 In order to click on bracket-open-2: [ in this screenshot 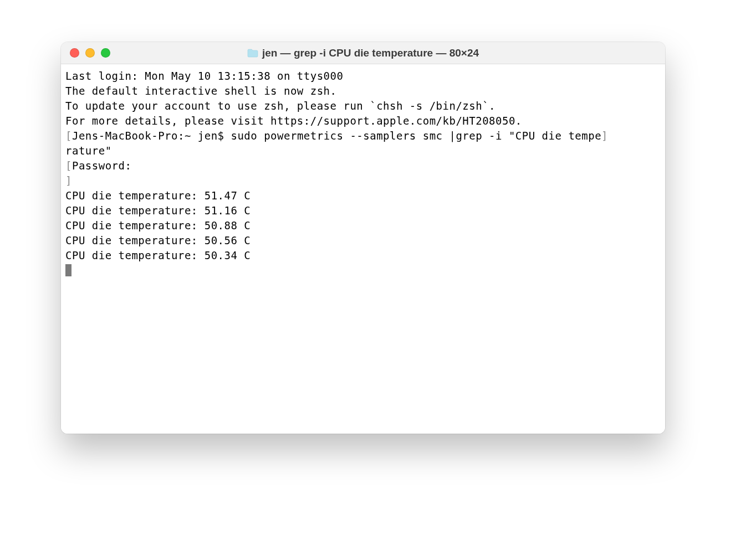, I will do `click(69, 166)`.